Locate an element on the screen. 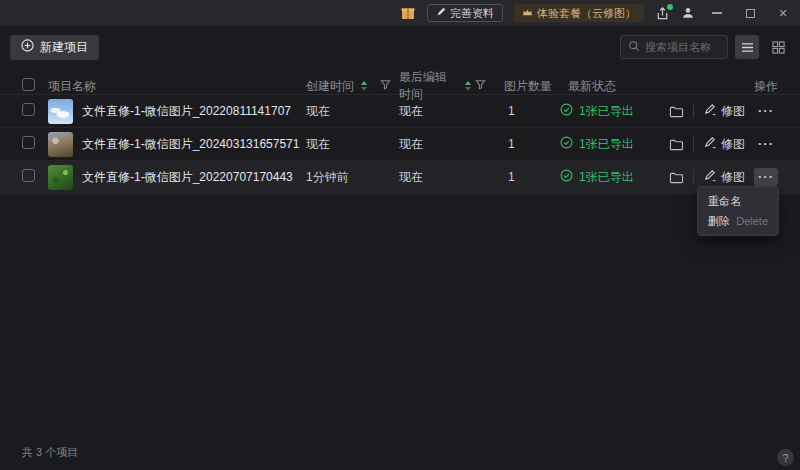  delete-shortcut-label: Delete is located at coordinates (752, 221).